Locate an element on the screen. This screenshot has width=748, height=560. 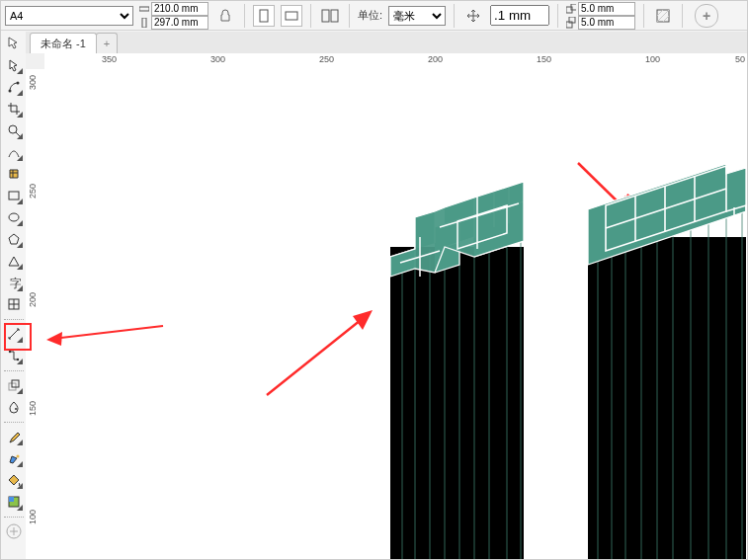
treat-as-filled-icon is located at coordinates (663, 16).